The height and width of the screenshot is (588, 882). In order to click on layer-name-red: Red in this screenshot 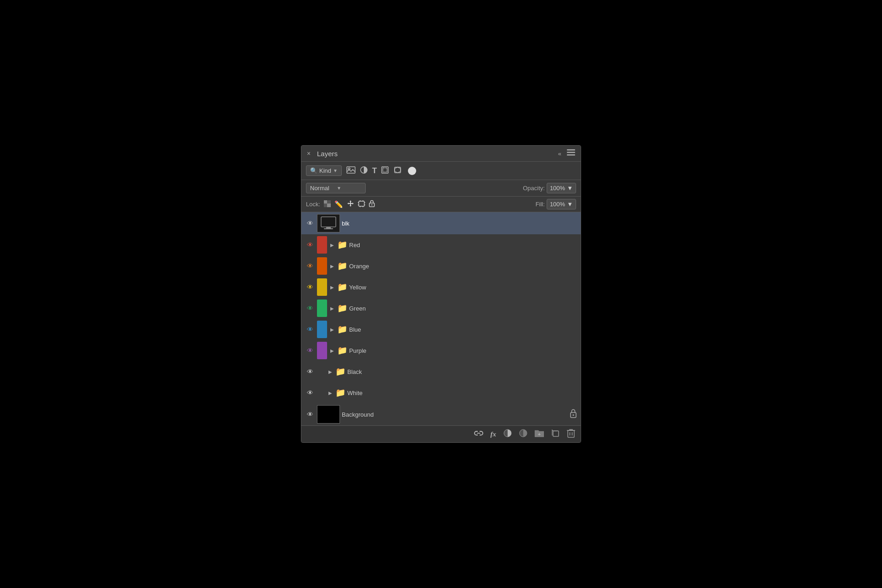, I will do `click(463, 245)`.